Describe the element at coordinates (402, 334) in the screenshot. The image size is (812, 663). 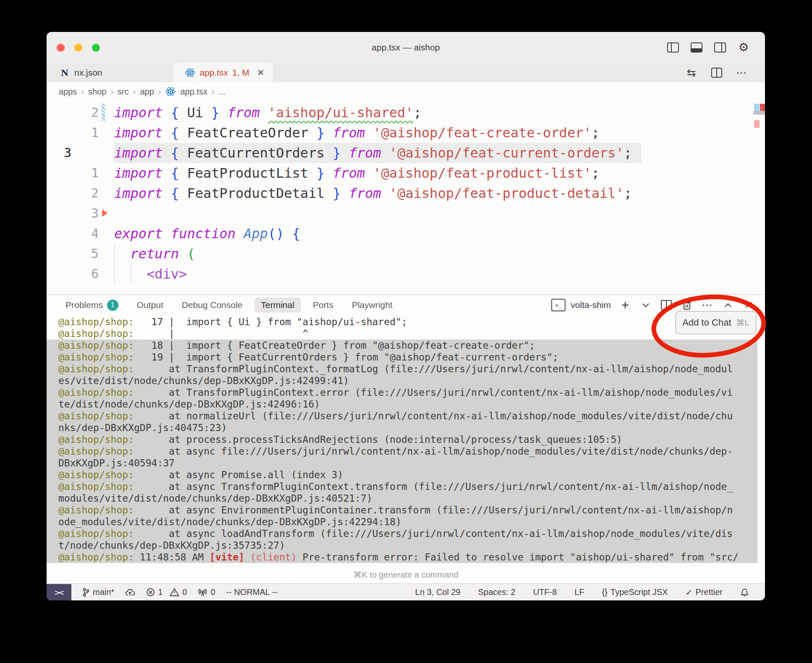
I see `terminal-line: @aishop/shop: | ^` at that location.